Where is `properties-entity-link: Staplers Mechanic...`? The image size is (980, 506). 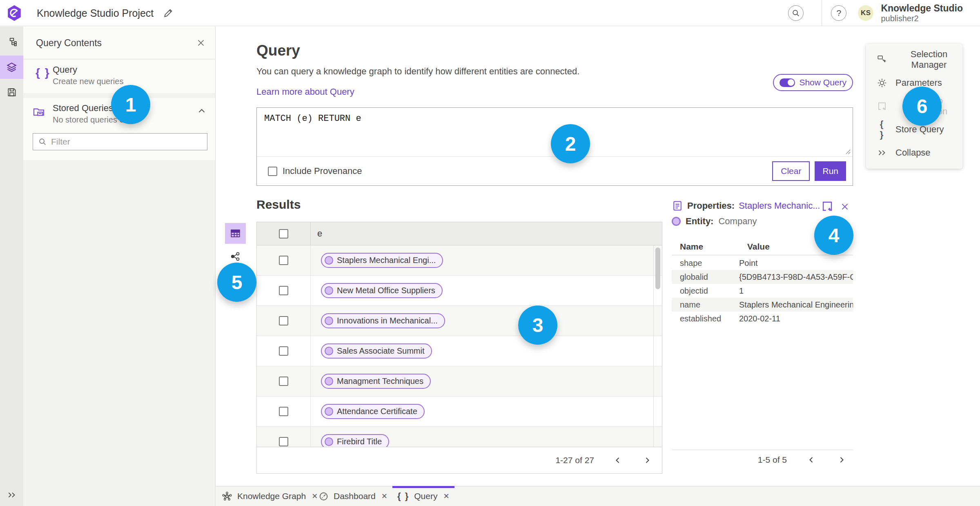 properties-entity-link: Staplers Mechanic... is located at coordinates (779, 206).